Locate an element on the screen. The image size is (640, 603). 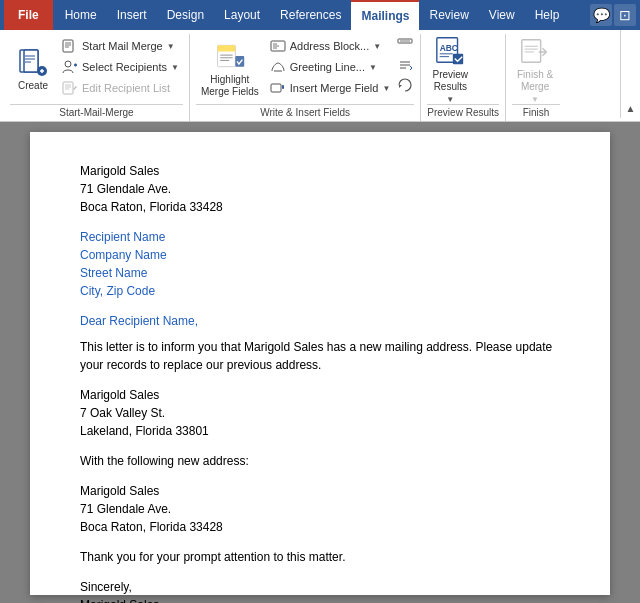
group-preview-results: ABC Preview Results ▼ Preview Results is located at coordinates (464, 78).